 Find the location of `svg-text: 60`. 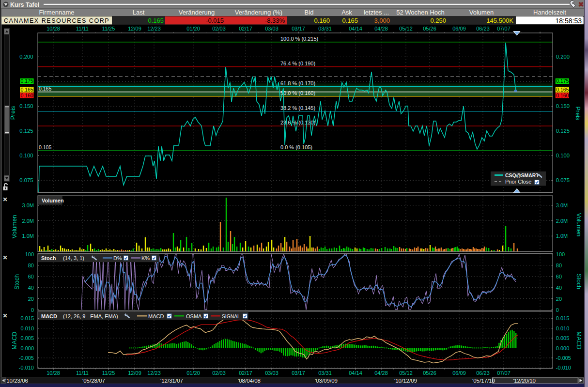

svg-text: 60 is located at coordinates (559, 277).